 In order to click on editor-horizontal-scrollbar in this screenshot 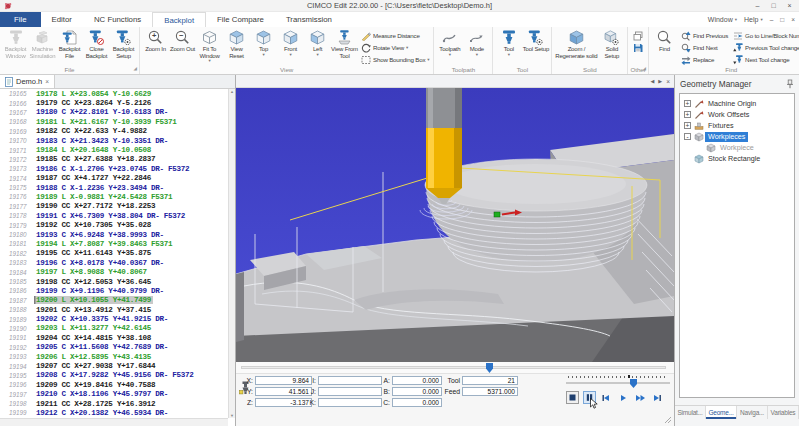, I will do `click(114, 422)`.